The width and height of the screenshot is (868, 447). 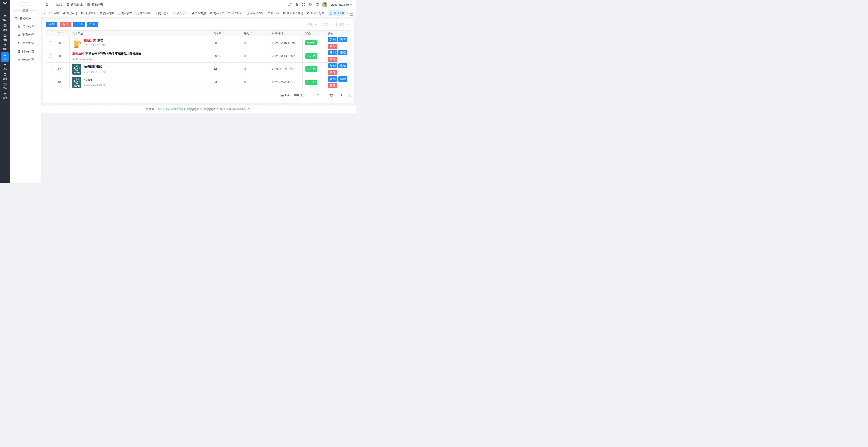 What do you see at coordinates (25, 43) in the screenshot?
I see `menu-item-comment-manage: 评论管理` at bounding box center [25, 43].